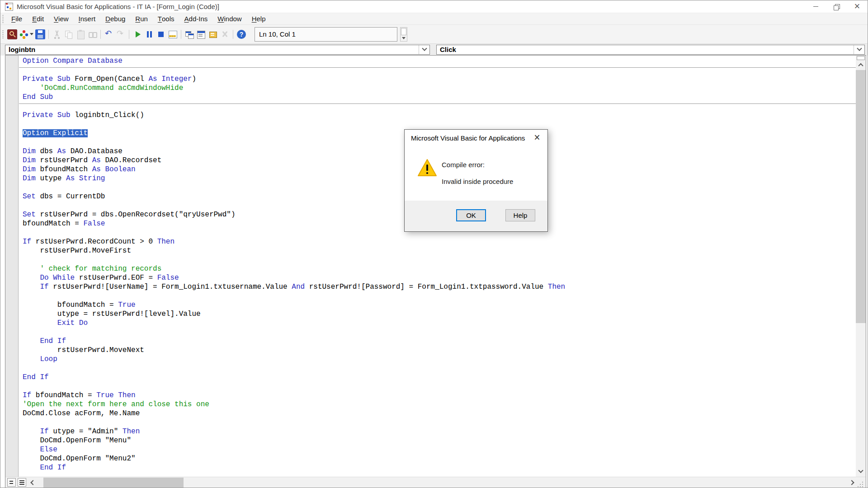 Image resolution: width=868 pixels, height=488 pixels. What do you see at coordinates (109, 34) in the screenshot?
I see `undo-icon` at bounding box center [109, 34].